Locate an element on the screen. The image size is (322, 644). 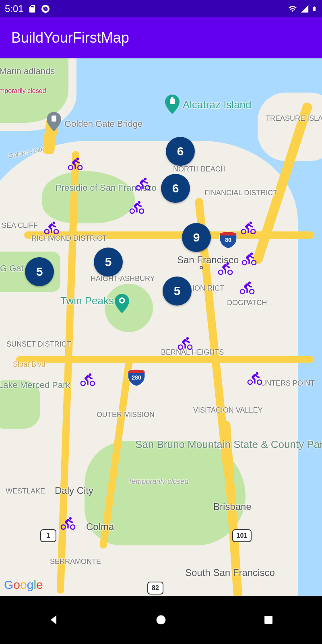
city-dot is located at coordinates (201, 268).